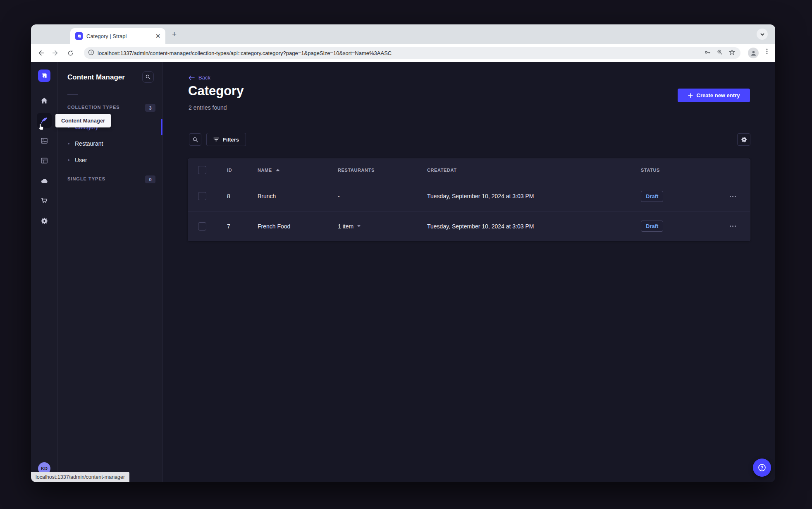 The image size is (812, 509). Describe the element at coordinates (208, 108) in the screenshot. I see `entries-count: 2 entries found` at that location.